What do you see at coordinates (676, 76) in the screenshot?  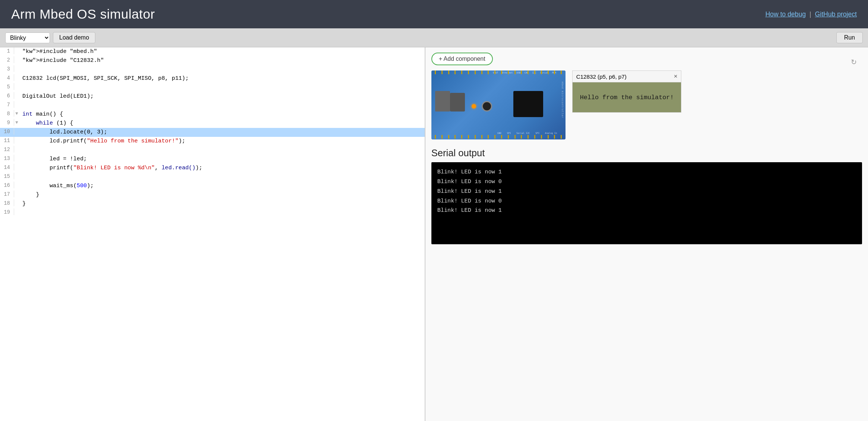 I see `lcd-close-button: ×` at bounding box center [676, 76].